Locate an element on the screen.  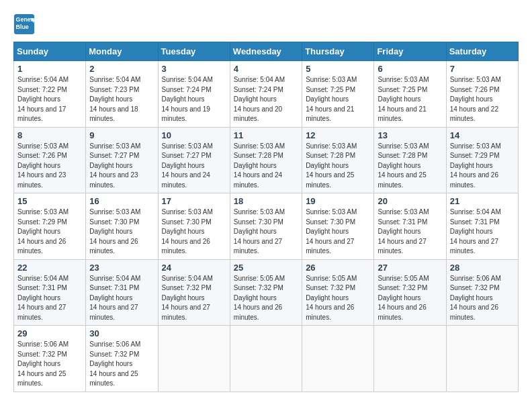
day-number: 20 is located at coordinates (410, 201).